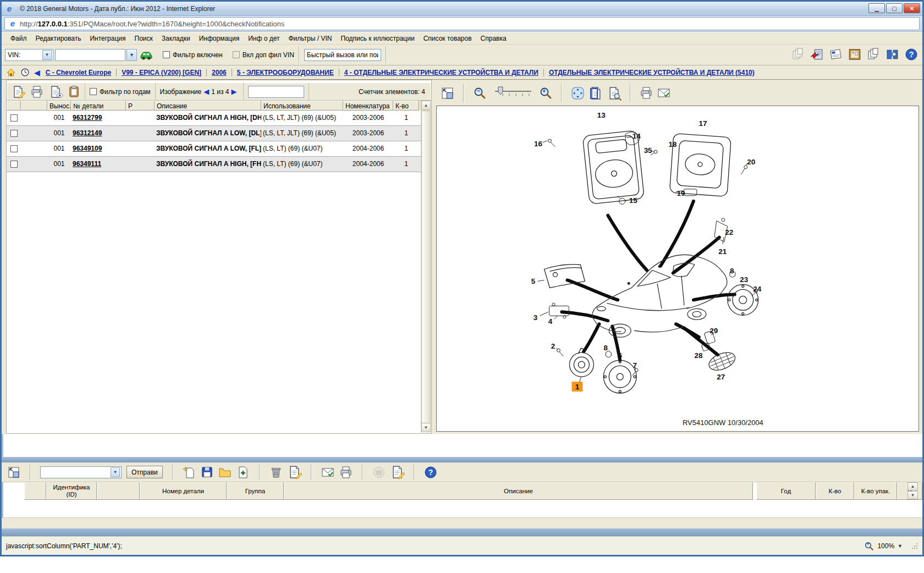 This screenshot has width=924, height=573. Describe the element at coordinates (377, 38) in the screenshot. I see `menu-item: Подпись к иллюстрации` at that location.